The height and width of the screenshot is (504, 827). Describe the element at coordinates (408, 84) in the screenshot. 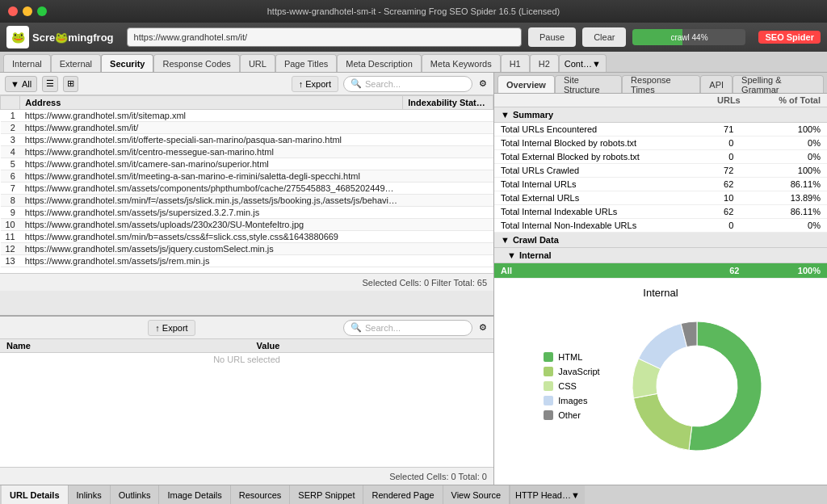

I see `search-box: 🔍 Search...` at that location.